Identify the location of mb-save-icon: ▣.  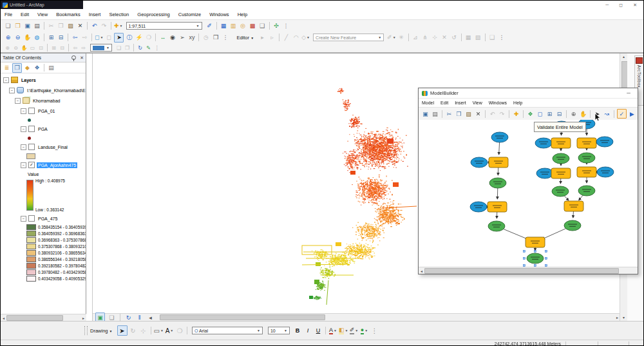
(425, 113).